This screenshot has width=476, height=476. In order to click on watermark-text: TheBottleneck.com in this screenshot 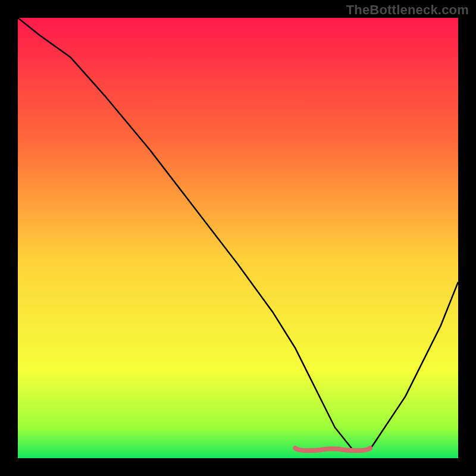, I will do `click(408, 10)`.